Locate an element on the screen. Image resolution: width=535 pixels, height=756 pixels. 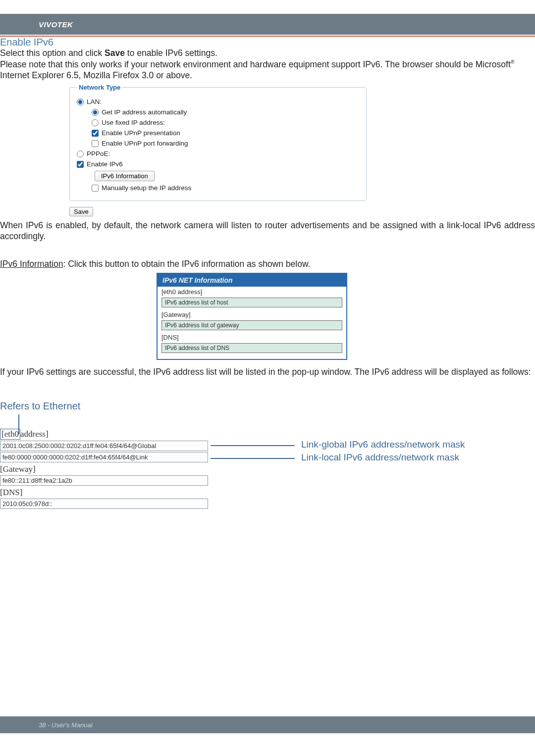
save-button: Save is located at coordinates (81, 212).